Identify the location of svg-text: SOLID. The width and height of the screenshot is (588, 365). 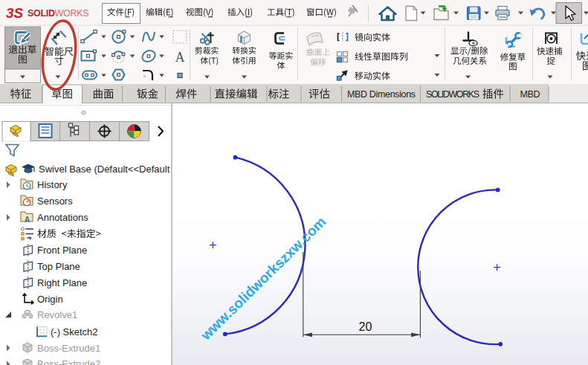
(42, 13).